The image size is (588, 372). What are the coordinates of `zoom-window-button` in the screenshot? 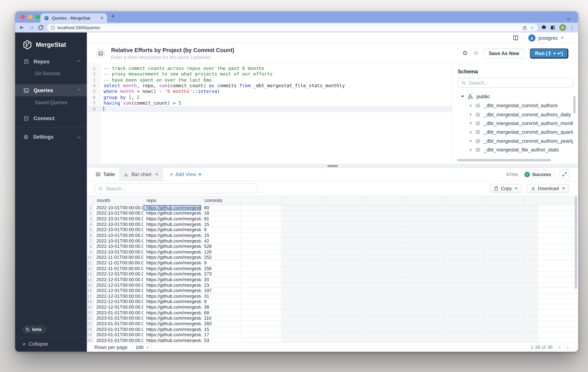 It's located at (38, 17).